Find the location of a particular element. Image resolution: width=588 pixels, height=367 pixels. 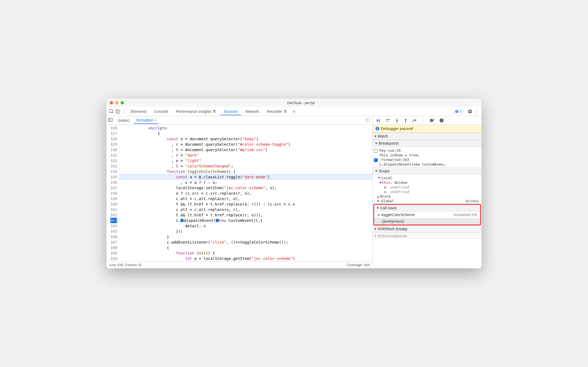

inspect-icon is located at coordinates (111, 111).